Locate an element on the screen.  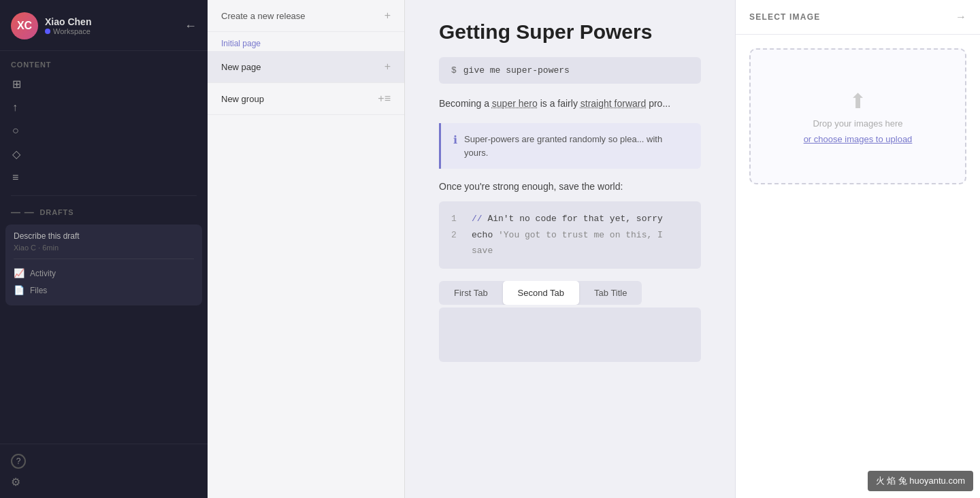
new-group-item: New group +≡ is located at coordinates (306, 99).